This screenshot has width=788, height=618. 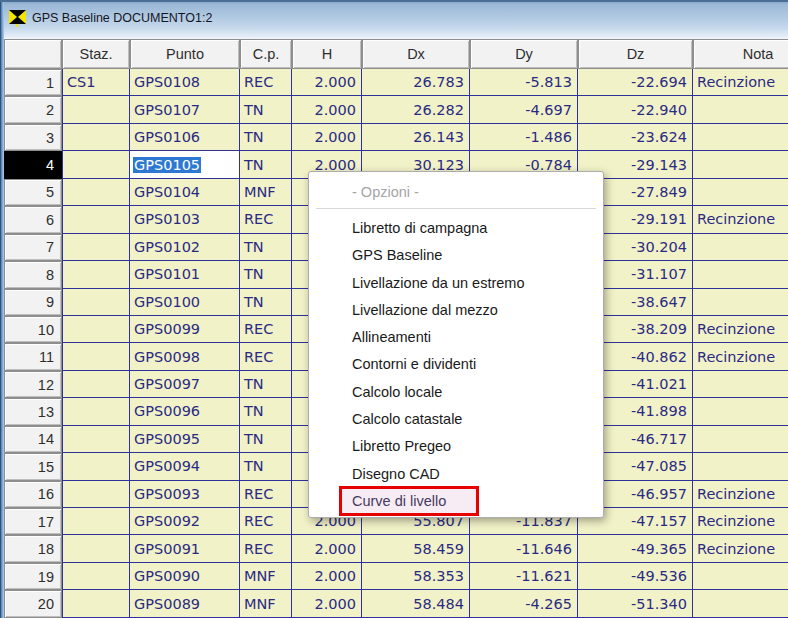 I want to click on punto-cell: GPS0098, so click(x=185, y=356).